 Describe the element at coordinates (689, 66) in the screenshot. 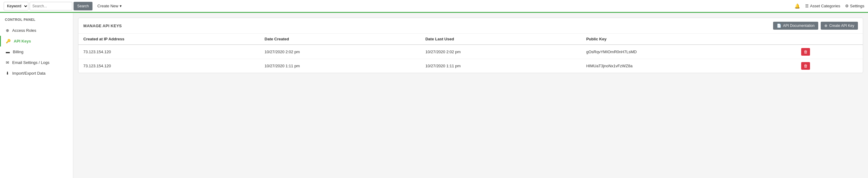

I see `cell-public-key: HIMUaT3jnoNx1vFzWZ8a` at that location.